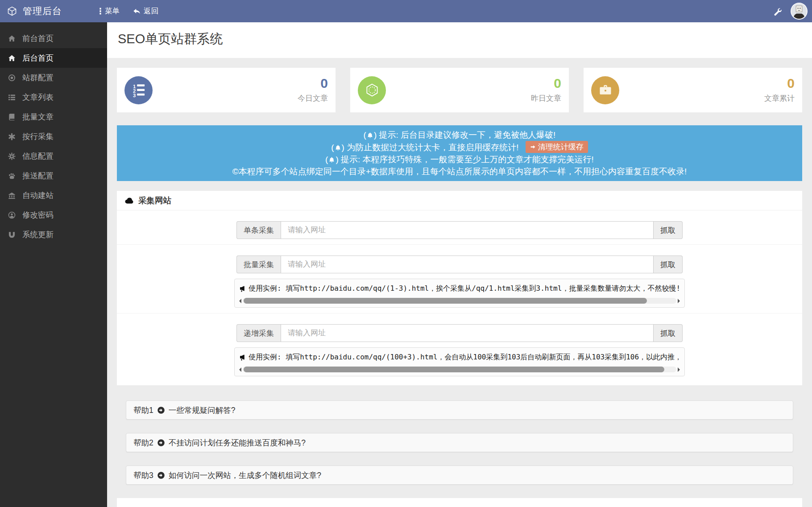  I want to click on user-circle-icon, so click(12, 215).